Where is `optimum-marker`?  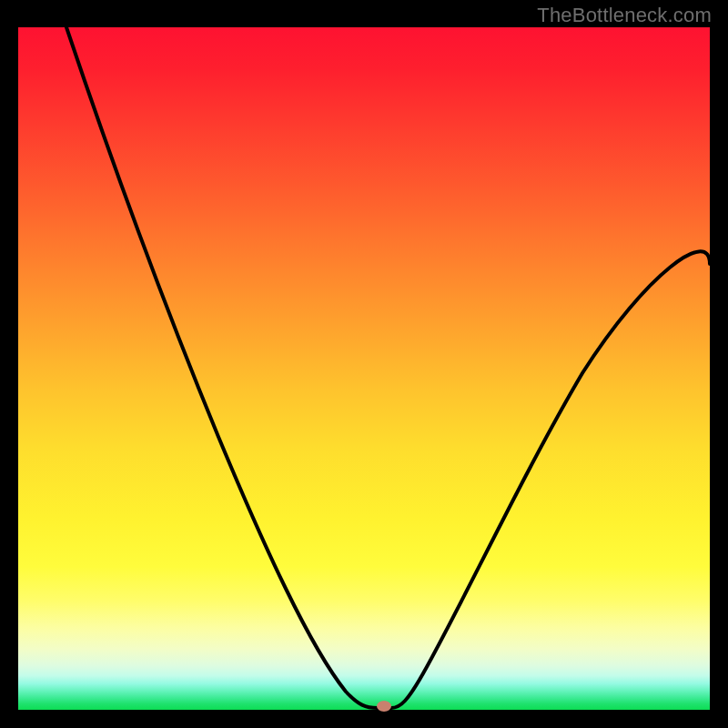 optimum-marker is located at coordinates (384, 706).